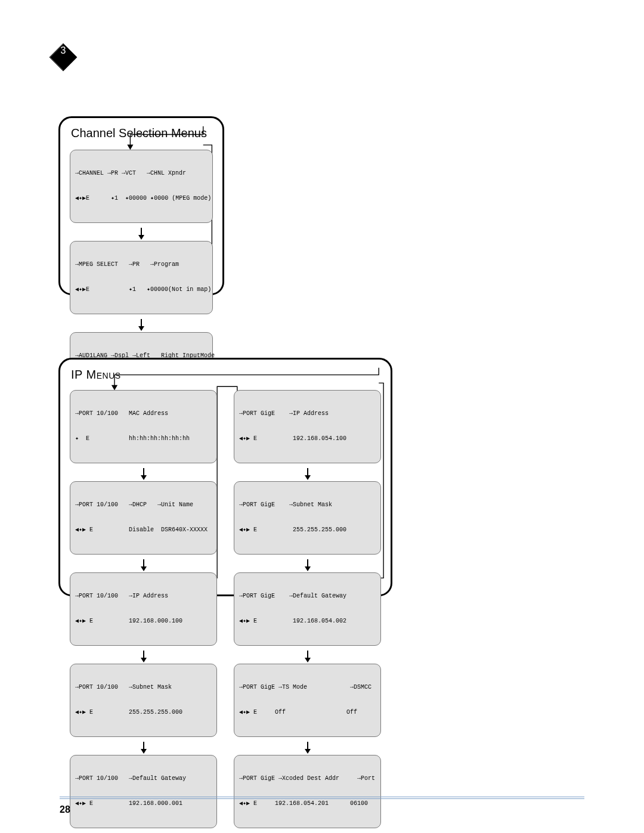  I want to click on lcd-line: ◀✦▶E ✦1 ✦00000(Not in map), so click(141, 290).